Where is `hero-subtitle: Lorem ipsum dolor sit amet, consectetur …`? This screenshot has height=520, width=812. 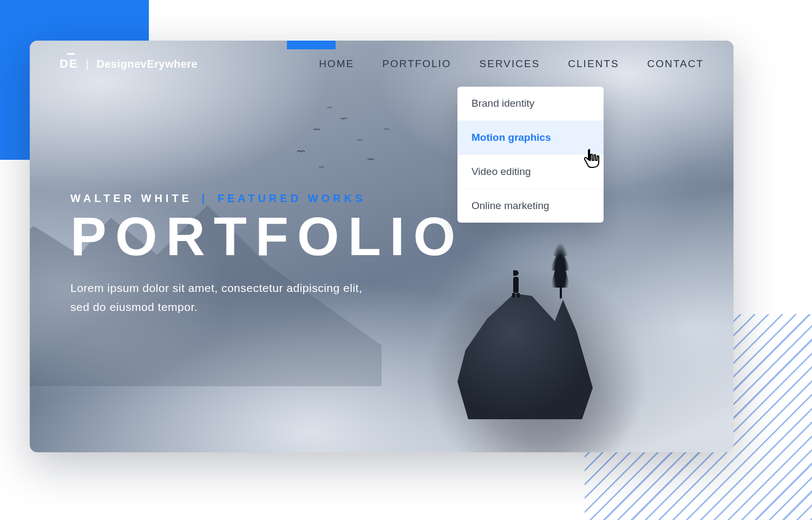
hero-subtitle: Lorem ipsum dolor sit amet, consectetur … is located at coordinates (217, 298).